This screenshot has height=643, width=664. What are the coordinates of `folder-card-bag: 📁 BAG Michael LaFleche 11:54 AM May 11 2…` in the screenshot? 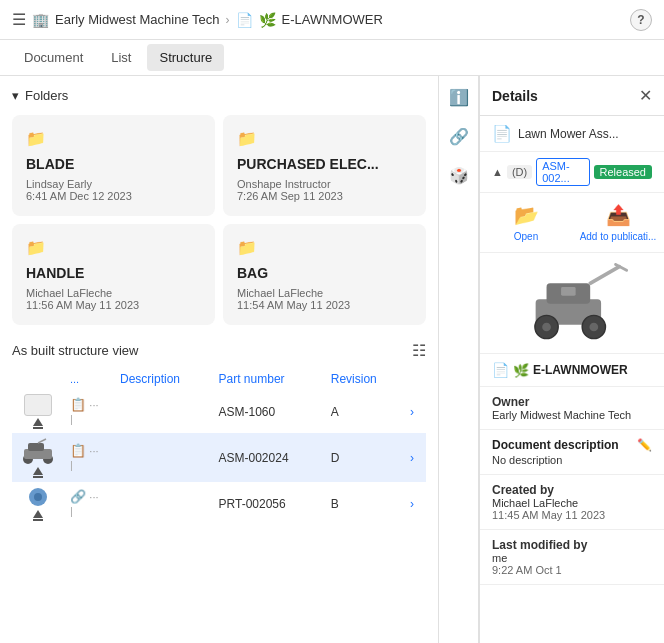 It's located at (324, 274).